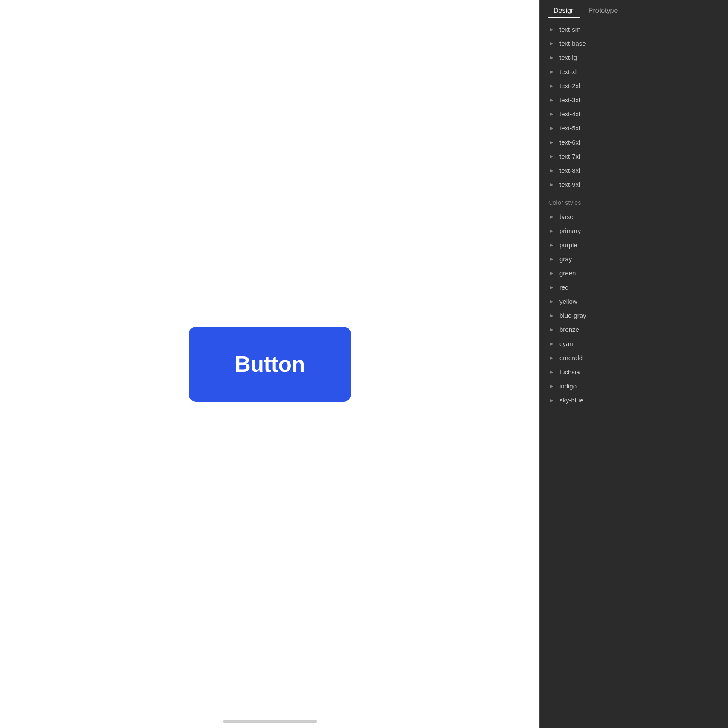 Image resolution: width=728 pixels, height=728 pixels. What do you see at coordinates (634, 245) in the screenshot?
I see `color-style-item: ▶ purple` at bounding box center [634, 245].